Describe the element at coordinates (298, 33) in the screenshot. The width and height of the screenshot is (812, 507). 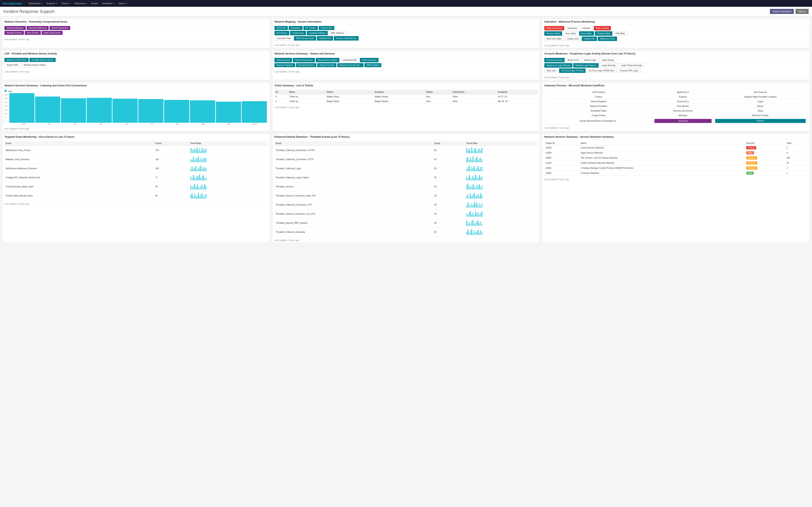
I see `product-key-btn: Product Key` at that location.